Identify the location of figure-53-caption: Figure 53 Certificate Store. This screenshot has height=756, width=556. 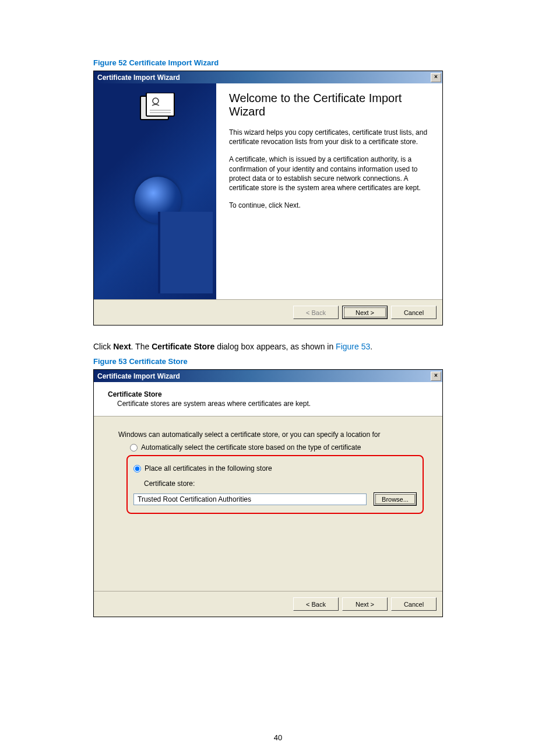
(278, 362).